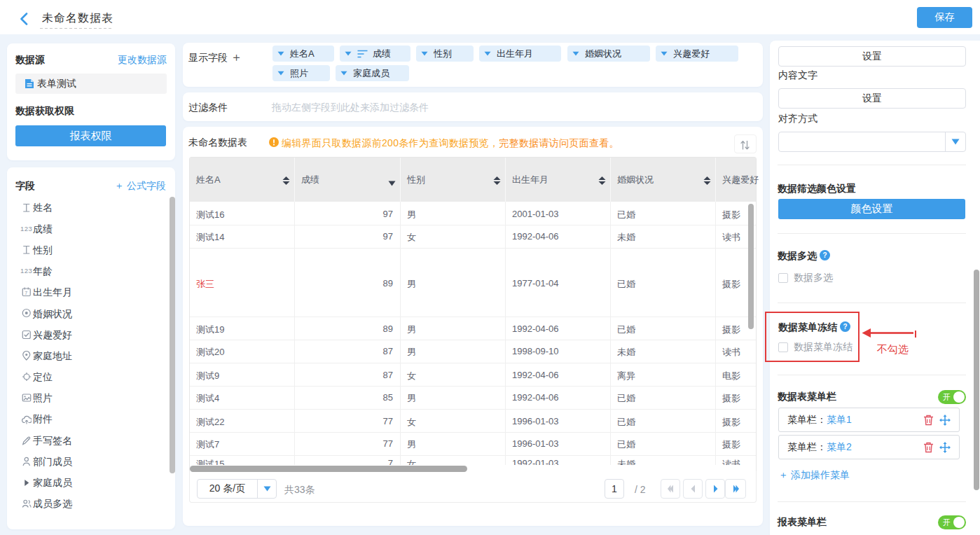  I want to click on svg-text: 7, so click(26, 293).